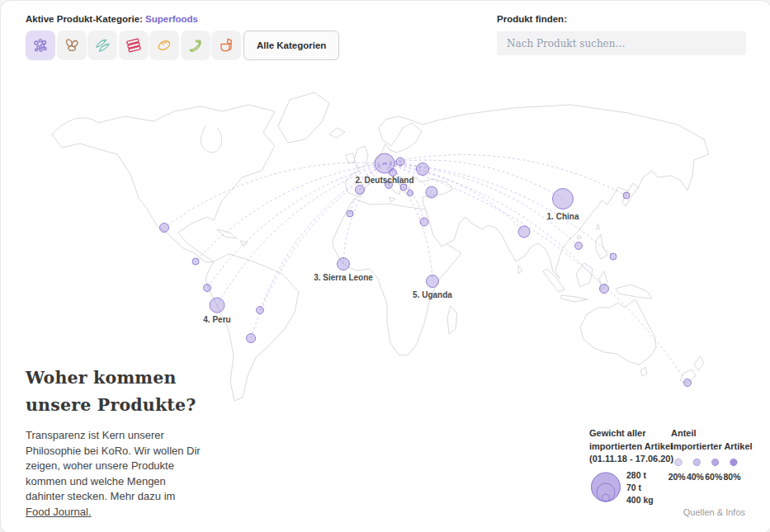 This screenshot has width=770, height=532. I want to click on bars-icon, so click(134, 45).